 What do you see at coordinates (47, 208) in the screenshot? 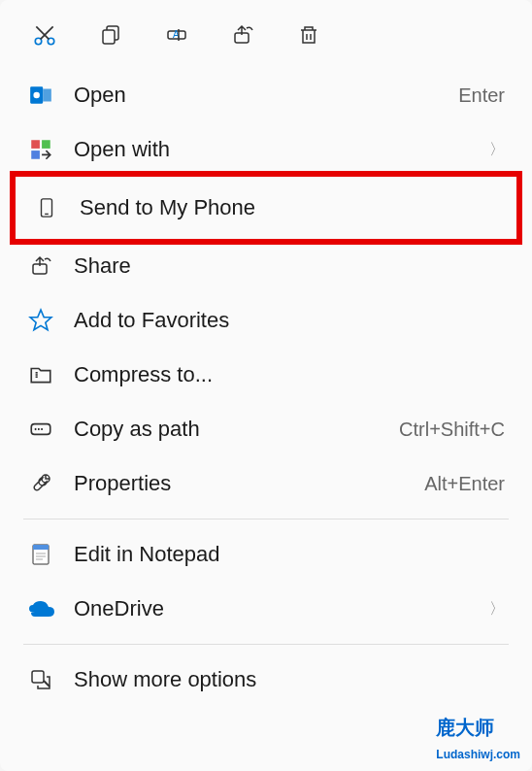
I see `phone-icon` at bounding box center [47, 208].